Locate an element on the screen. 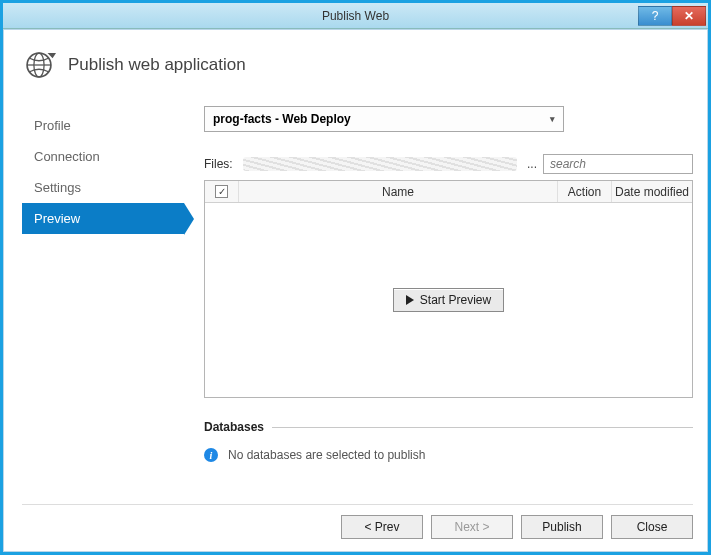 This screenshot has height=555, width=711. search-input is located at coordinates (618, 164).